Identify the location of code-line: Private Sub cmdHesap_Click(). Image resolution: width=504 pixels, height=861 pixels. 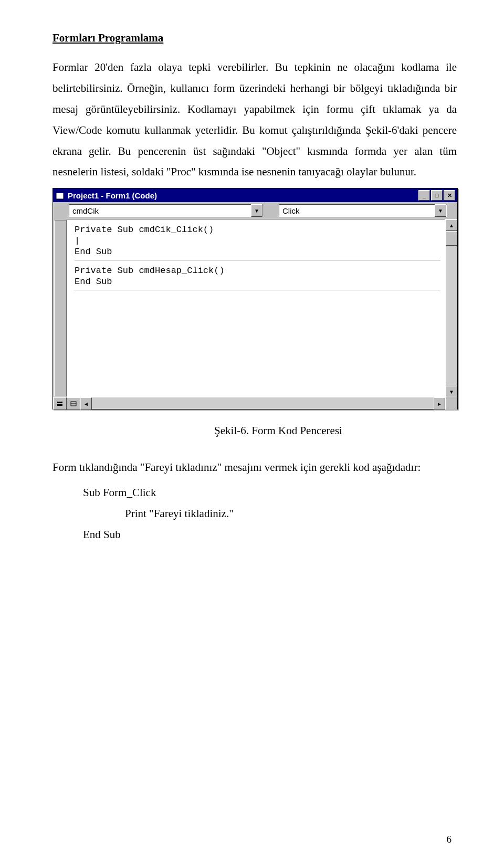
(257, 271).